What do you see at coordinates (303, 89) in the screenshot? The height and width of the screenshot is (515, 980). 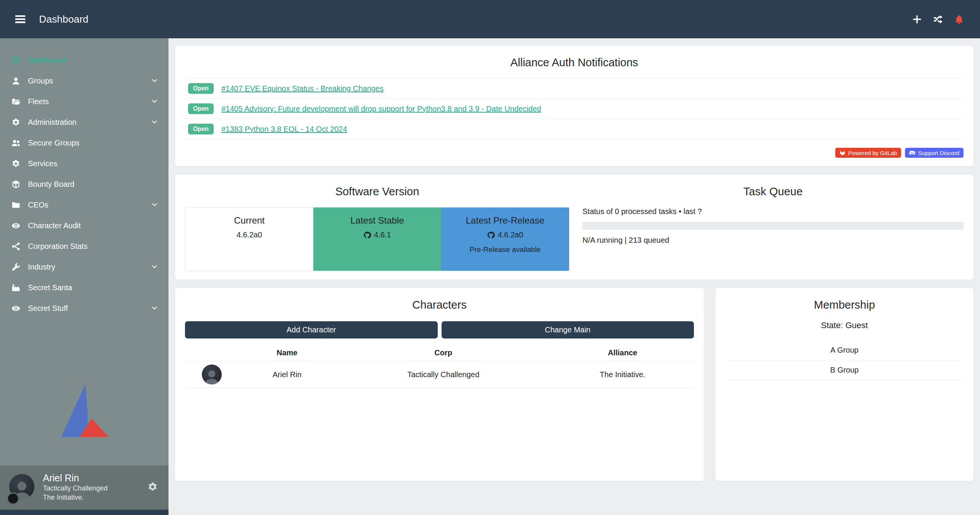 I see `notification-link: #1407 EVE Equinox Status - Breaking Chan…` at bounding box center [303, 89].